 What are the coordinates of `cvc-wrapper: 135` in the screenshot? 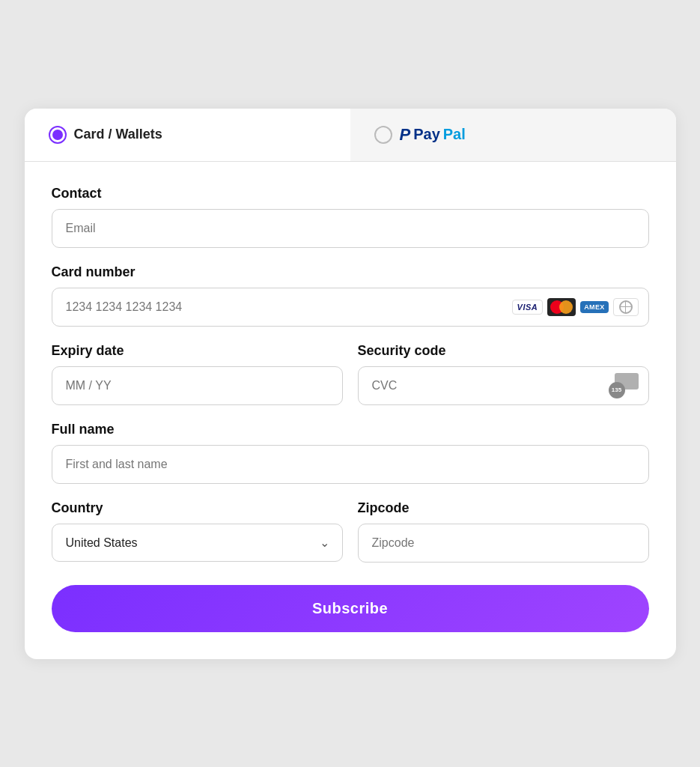 It's located at (503, 386).